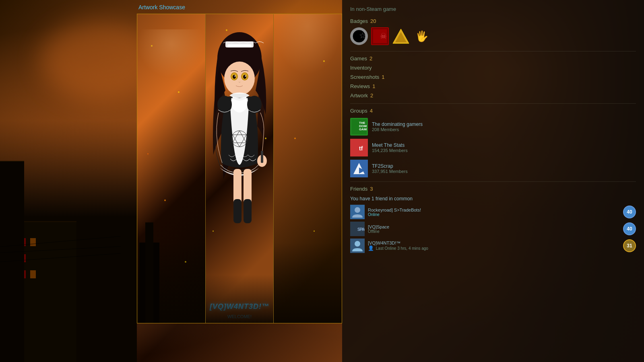 This screenshot has width=644, height=362. I want to click on friend-name-vqspace: [VQ]Space, so click(494, 227).